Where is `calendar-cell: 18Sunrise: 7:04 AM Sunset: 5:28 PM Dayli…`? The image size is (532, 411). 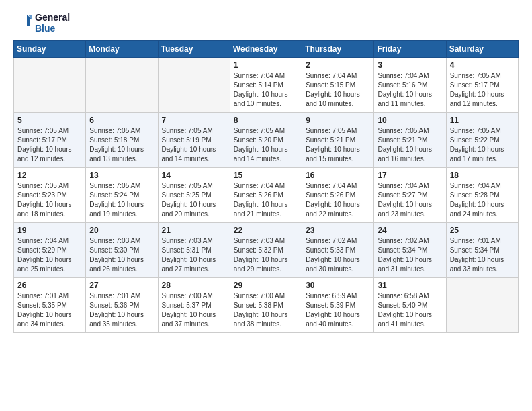 calendar-cell: 18Sunrise: 7:04 AM Sunset: 5:28 PM Dayli… is located at coordinates (482, 195).